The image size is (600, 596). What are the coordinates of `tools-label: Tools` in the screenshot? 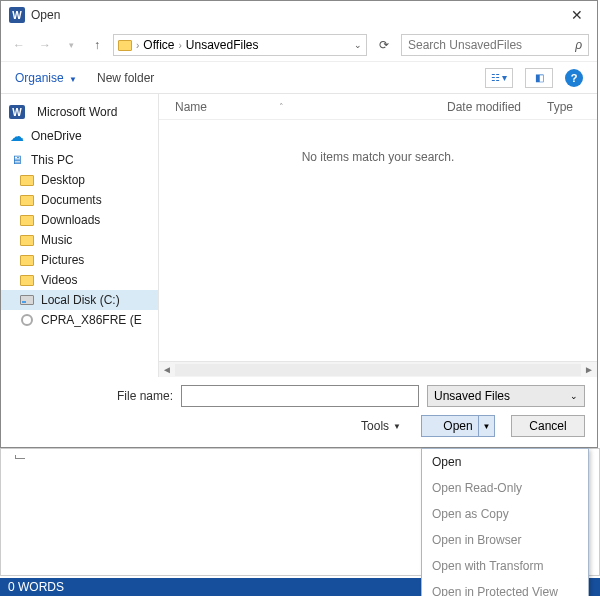 It's located at (375, 426).